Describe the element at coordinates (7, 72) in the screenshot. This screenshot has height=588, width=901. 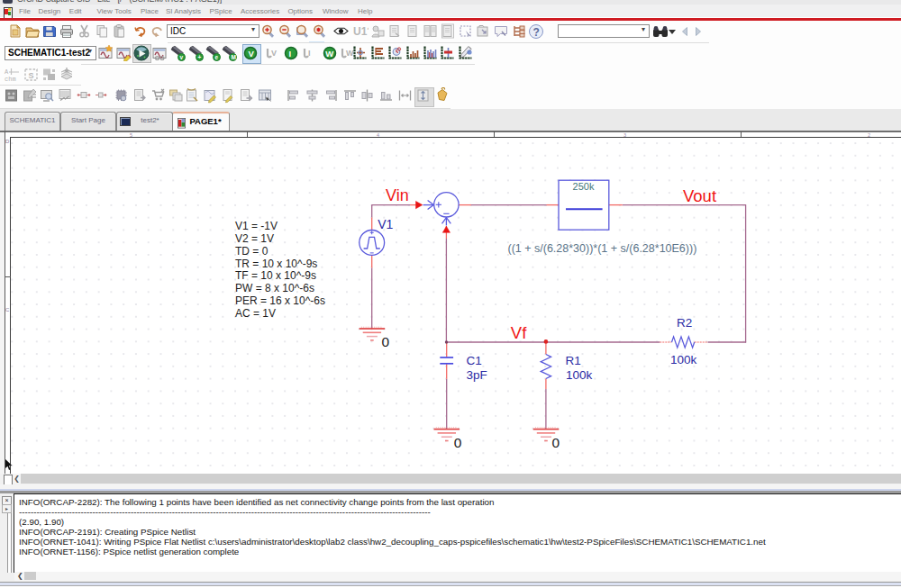
I see `svg-text: A` at that location.